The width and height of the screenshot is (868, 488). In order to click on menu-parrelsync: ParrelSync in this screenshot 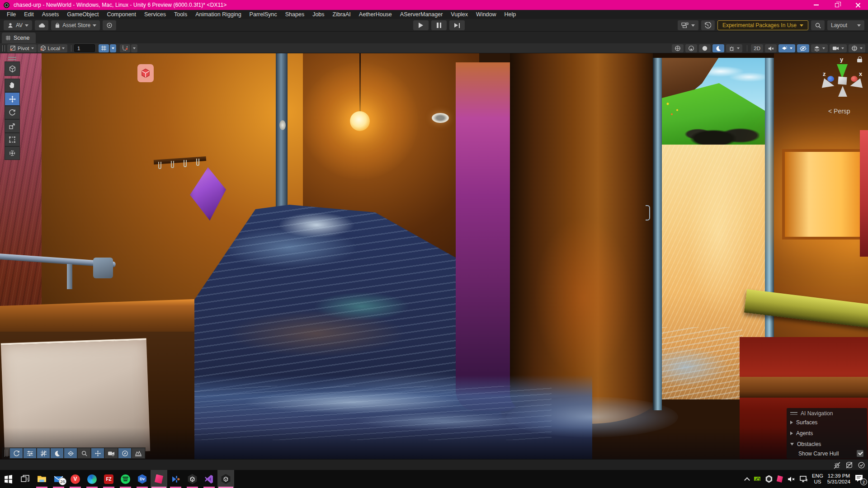, I will do `click(263, 14)`.